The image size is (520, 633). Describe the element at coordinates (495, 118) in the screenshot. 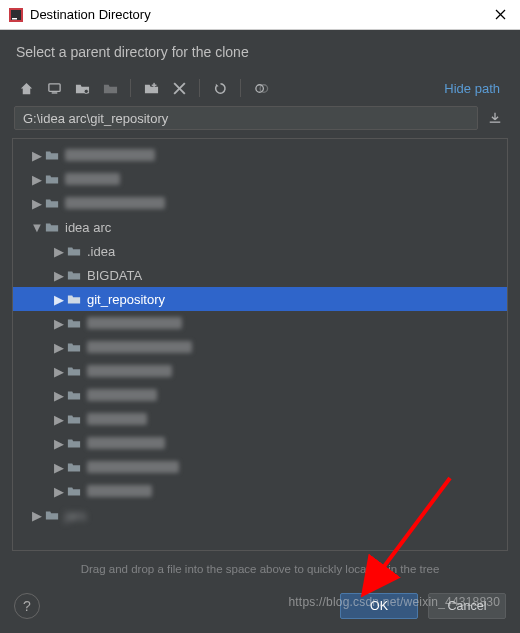

I see `save-path-icon` at that location.